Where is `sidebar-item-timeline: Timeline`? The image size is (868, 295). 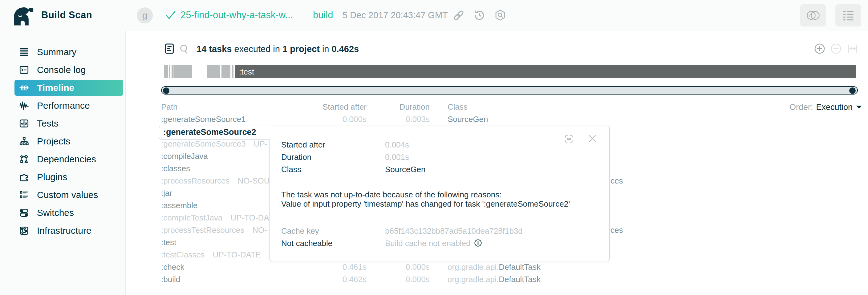
sidebar-item-timeline: Timeline is located at coordinates (69, 88).